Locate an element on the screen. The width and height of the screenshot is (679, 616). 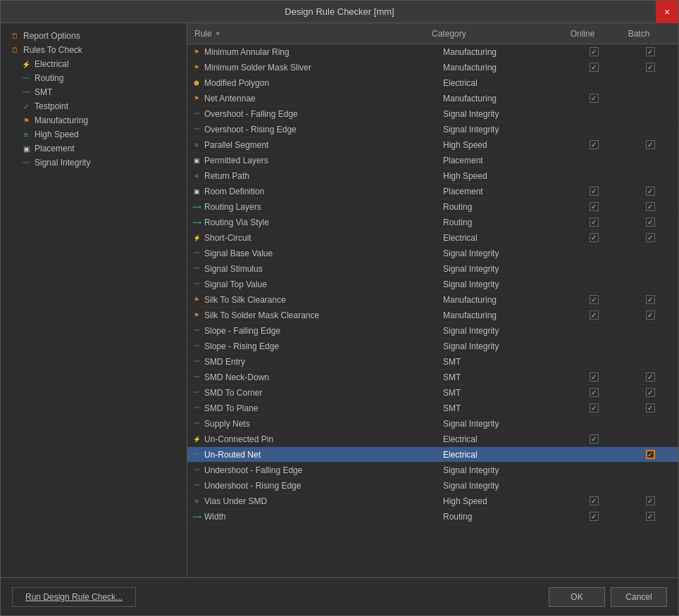
table-row: ▣Permitted LayersPlacement is located at coordinates (432, 161).